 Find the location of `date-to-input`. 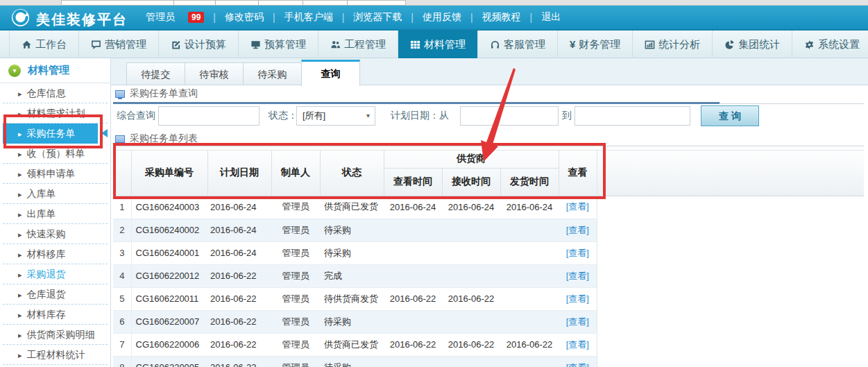

date-to-input is located at coordinates (633, 116).